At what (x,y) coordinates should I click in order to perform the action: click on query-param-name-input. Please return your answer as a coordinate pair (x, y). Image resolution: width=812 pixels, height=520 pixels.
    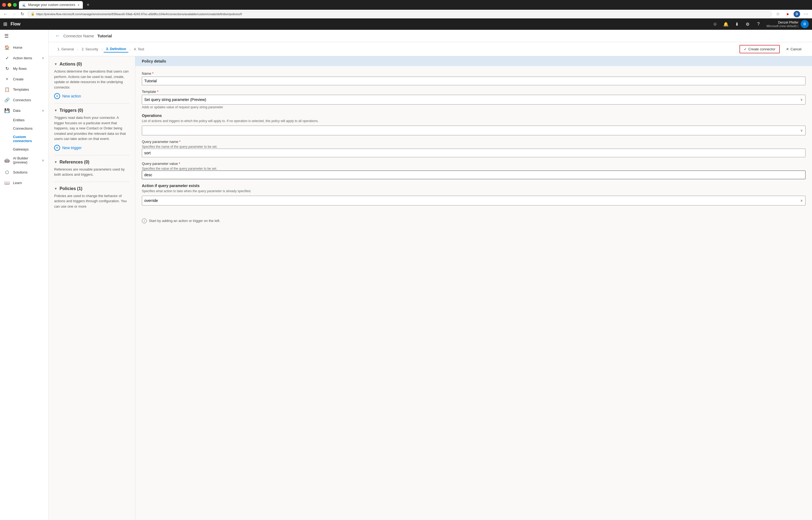
    Looking at the image, I should click on (474, 153).